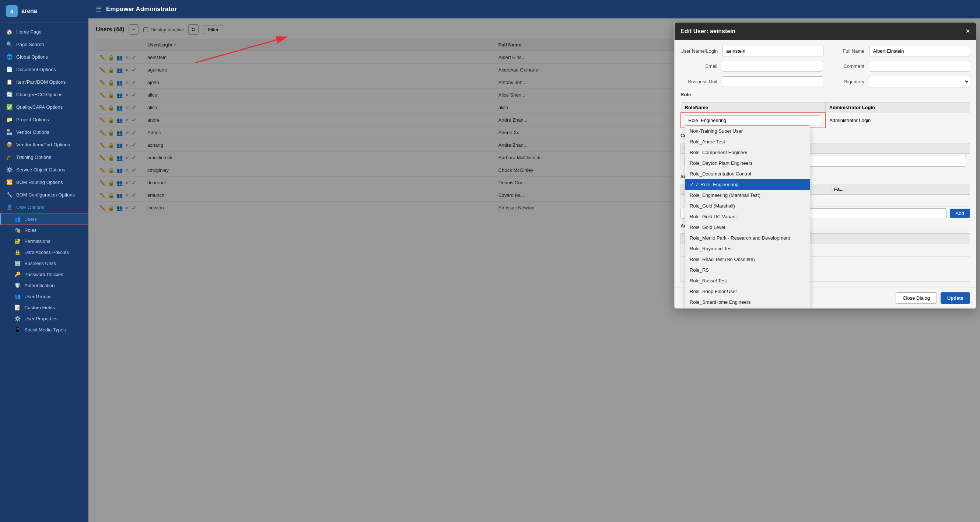 The width and height of the screenshot is (980, 522). Describe the element at coordinates (772, 66) in the screenshot. I see `email-input` at that location.